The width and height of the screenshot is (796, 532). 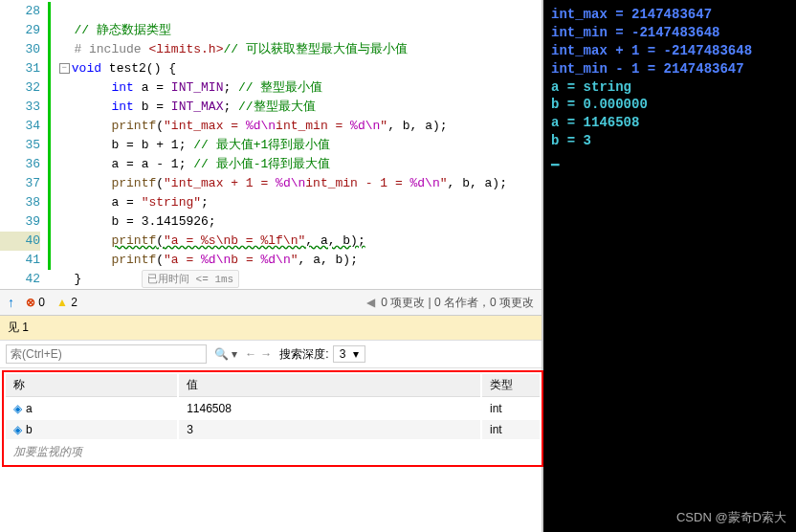 I want to click on line-num: 36, so click(x=20, y=165).